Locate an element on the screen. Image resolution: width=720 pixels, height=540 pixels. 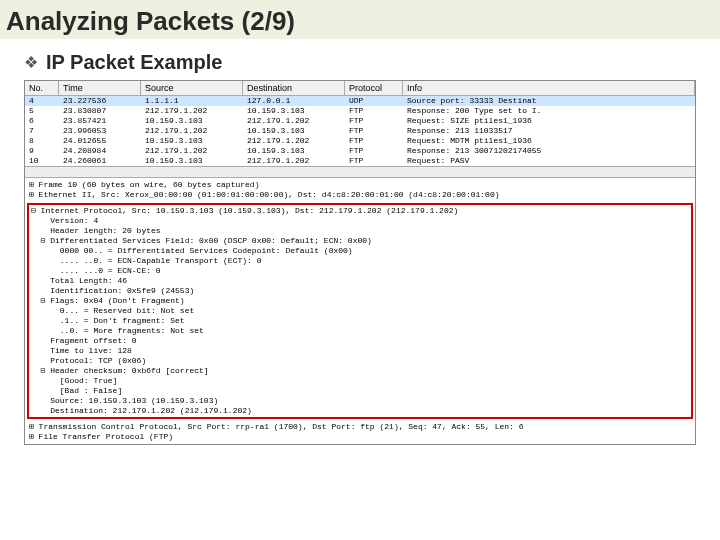
cell-time: 23.227536 is located at coordinates (100, 101).